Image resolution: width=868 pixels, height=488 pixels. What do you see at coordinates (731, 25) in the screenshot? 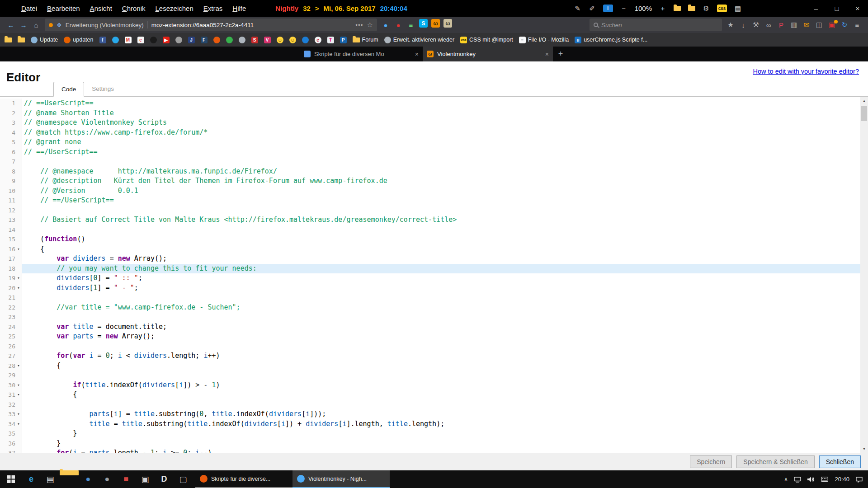
I see `bookmark-star-icon: ★` at bounding box center [731, 25].